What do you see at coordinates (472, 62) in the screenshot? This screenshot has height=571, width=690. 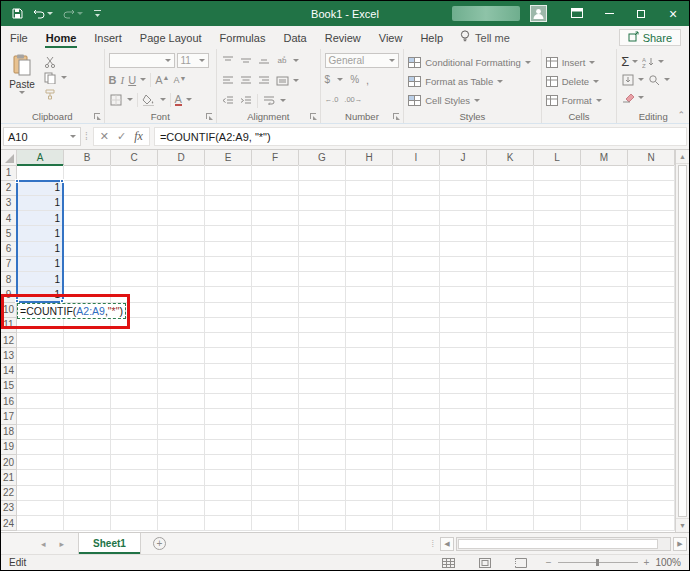 I see `conditional-formatting-button: Conditional Formatting` at bounding box center [472, 62].